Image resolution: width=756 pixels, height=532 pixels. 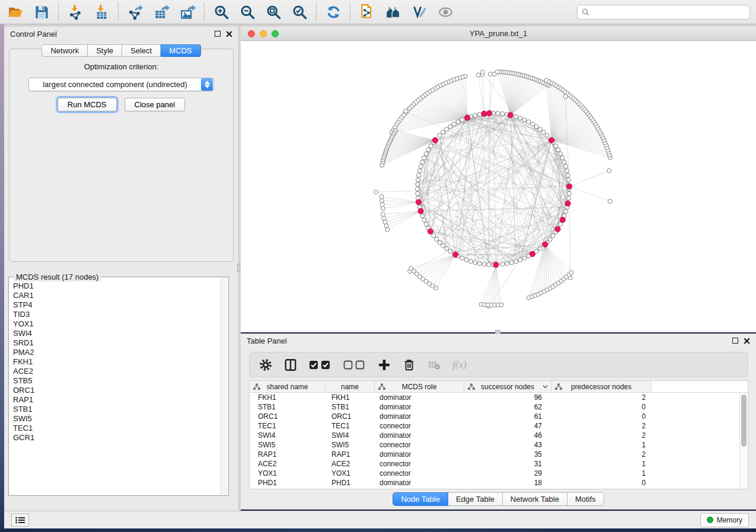 I want to click on import-table-icon, so click(x=101, y=12).